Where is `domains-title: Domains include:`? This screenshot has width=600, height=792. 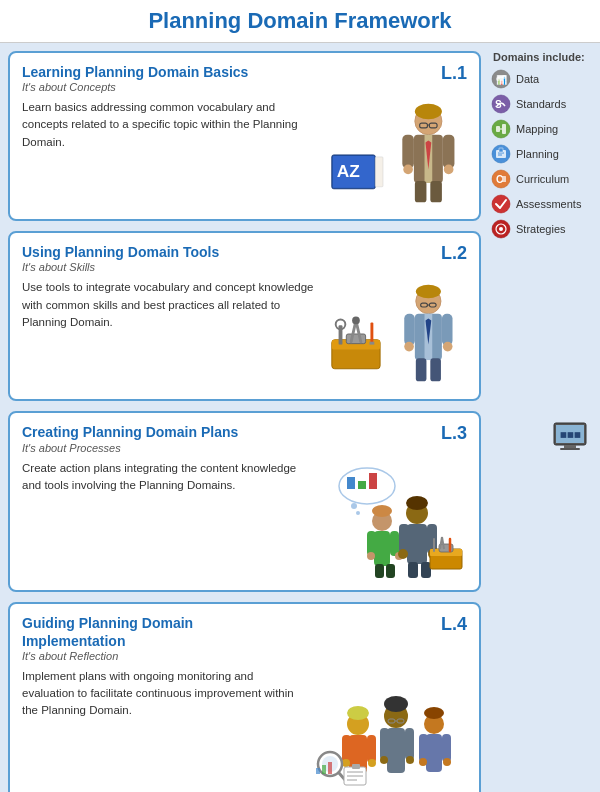 domains-title: Domains include: is located at coordinates (542, 57).